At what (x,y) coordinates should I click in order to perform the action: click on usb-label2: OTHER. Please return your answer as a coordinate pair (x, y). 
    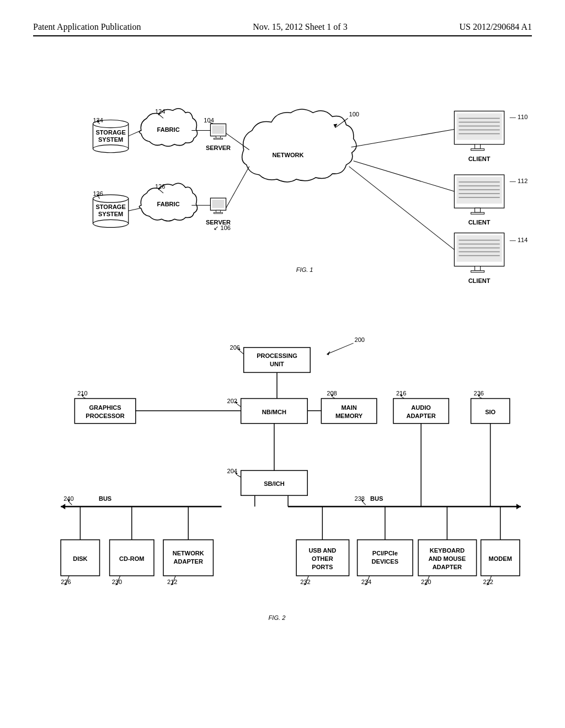
    Looking at the image, I should click on (322, 559).